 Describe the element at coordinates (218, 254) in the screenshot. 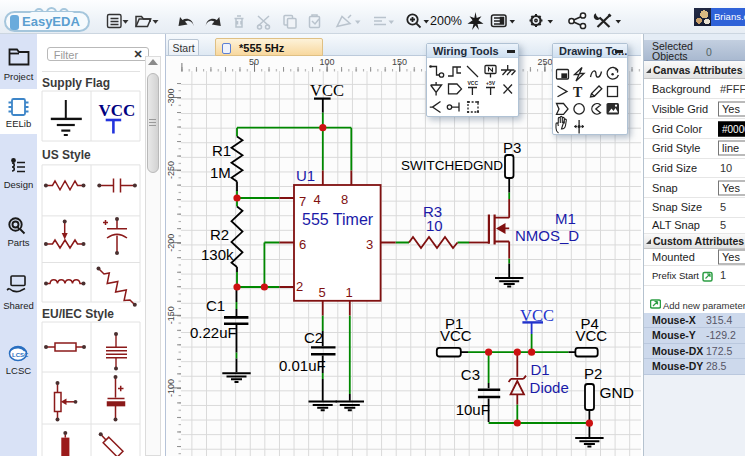

I see `svg-text: 130k` at that location.